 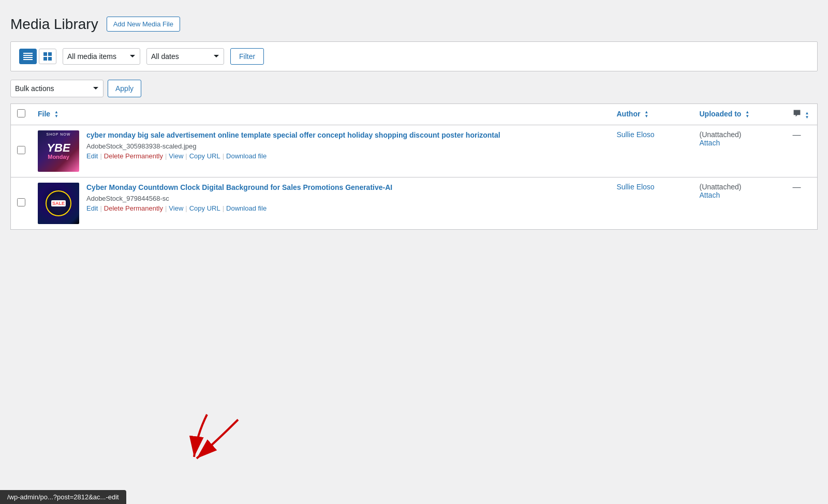 I want to click on table-row: SHOP NOW YBE Monday cyber monday big sal…, so click(x=414, y=151).